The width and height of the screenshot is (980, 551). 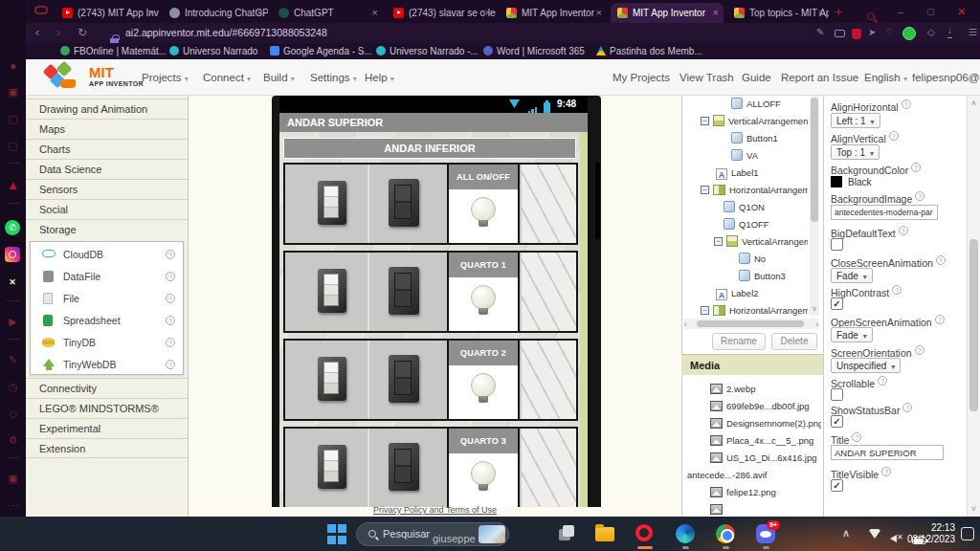 I want to click on link-view-trash: View Trash, so click(x=706, y=77).